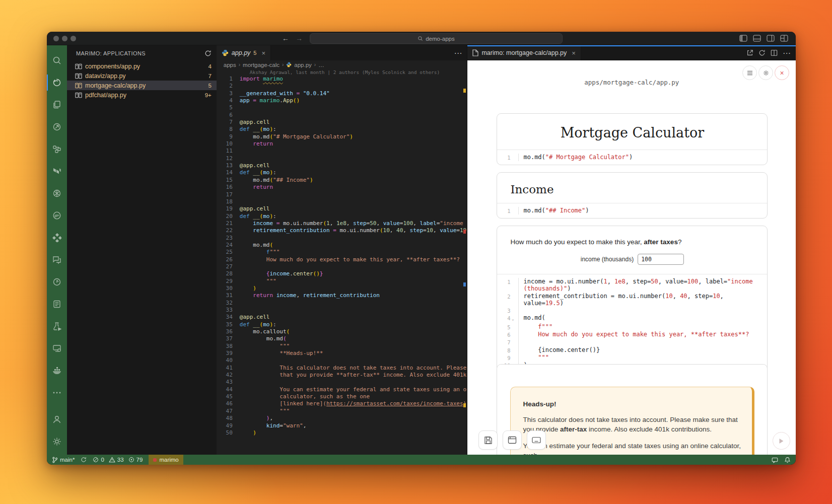 The height and width of the screenshot is (504, 832). What do you see at coordinates (118, 460) in the screenshot?
I see `problems-status: 0 33 79` at bounding box center [118, 460].